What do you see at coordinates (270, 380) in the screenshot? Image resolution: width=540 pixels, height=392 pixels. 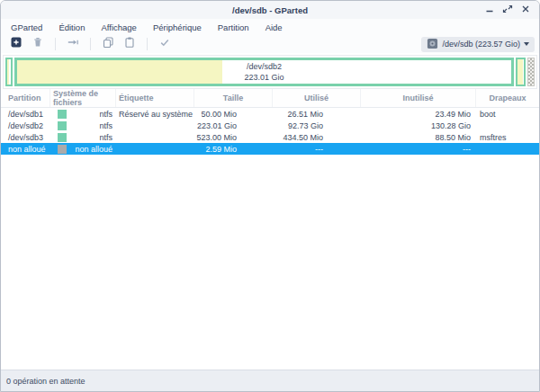 I see `status-bar: 0 opération en attente` at bounding box center [270, 380].